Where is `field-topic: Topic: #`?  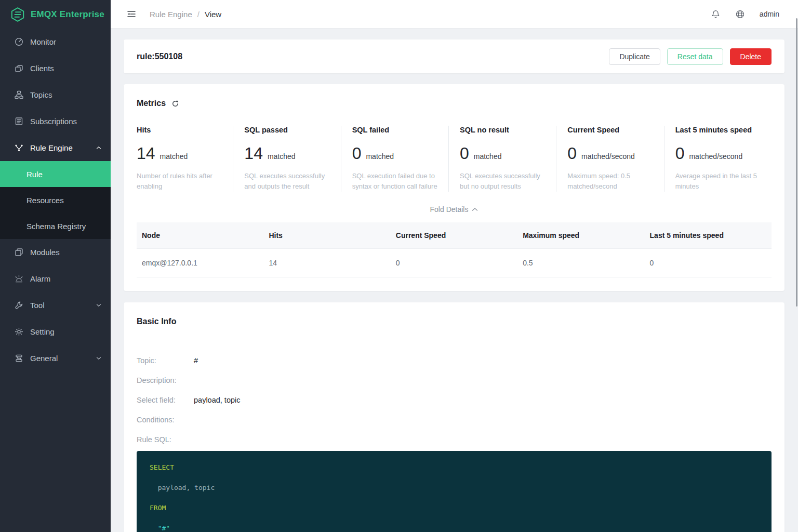 field-topic: Topic: # is located at coordinates (454, 366).